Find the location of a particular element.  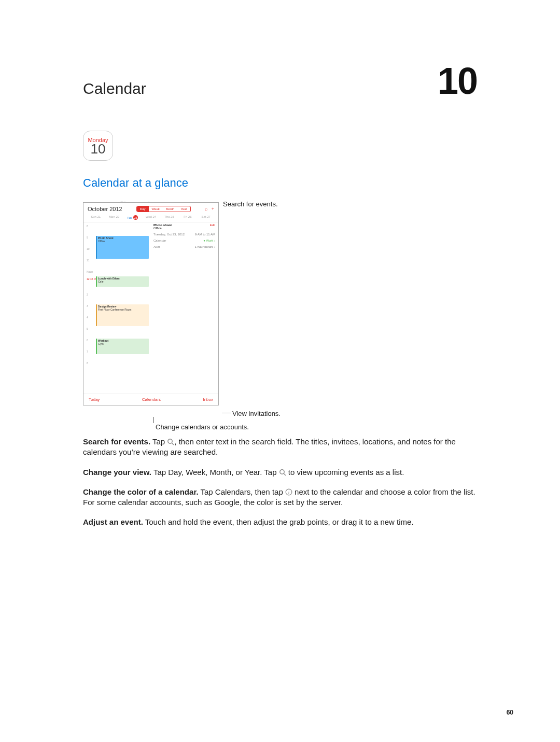

paragraph-adjust-event: Adjust an event. Touch and hold the even… is located at coordinates (280, 522).